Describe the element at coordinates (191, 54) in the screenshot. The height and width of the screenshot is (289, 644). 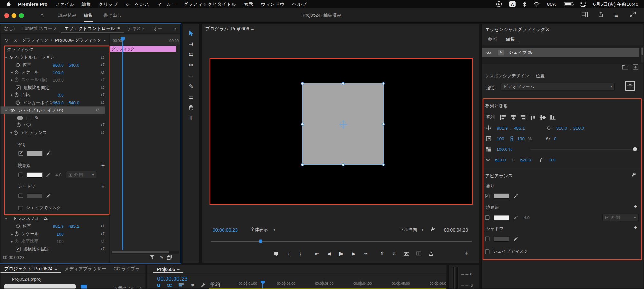
I see `ripple-edit-tool: ⇆` at that location.